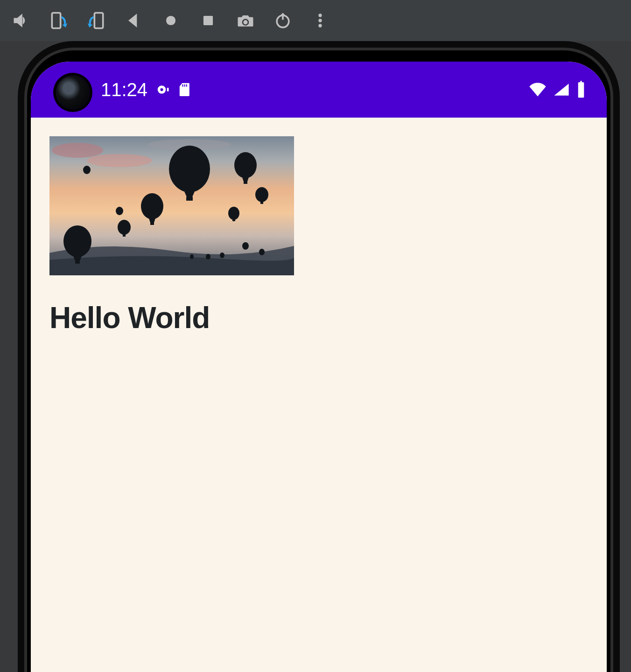  Describe the element at coordinates (208, 21) in the screenshot. I see `overview-button` at that location.